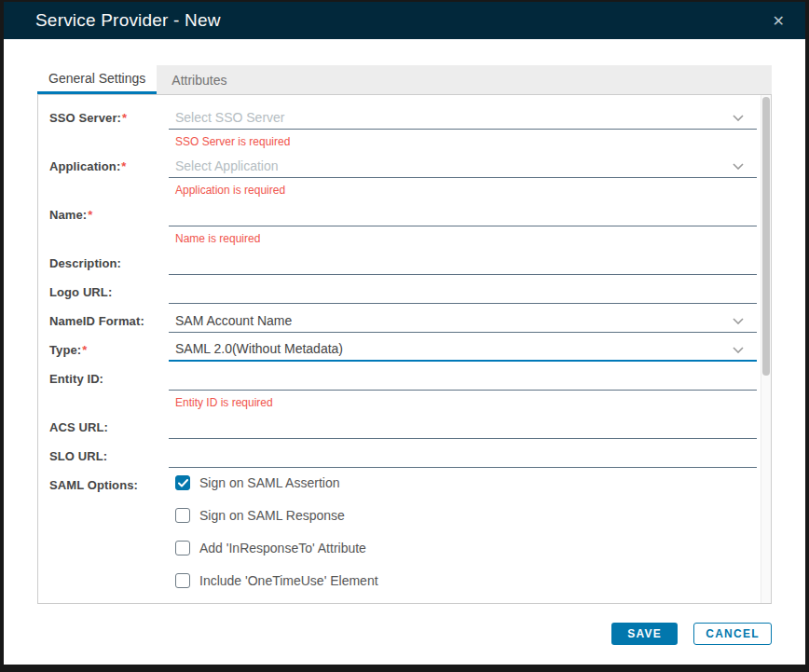 The image size is (809, 672). Describe the element at coordinates (462, 321) in the screenshot. I see `nameid-format-dropdown: SAM Account Name` at that location.